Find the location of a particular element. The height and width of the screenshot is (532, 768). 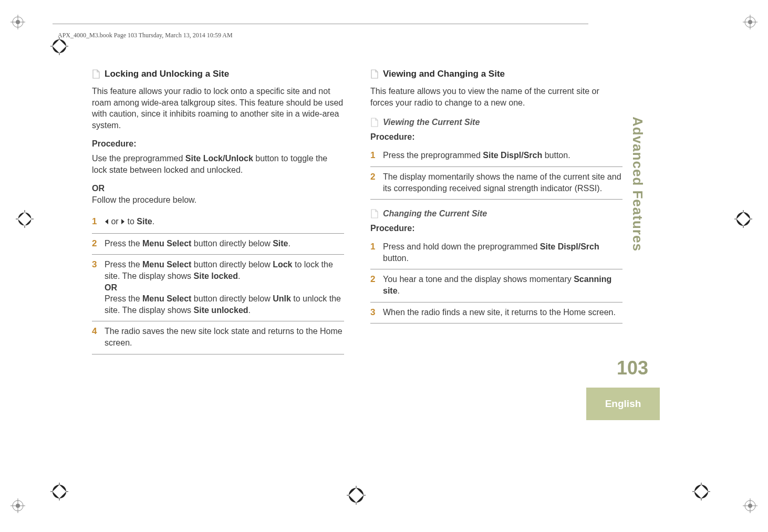

text: Press and hold down the preprogrammed is located at coordinates (461, 247).